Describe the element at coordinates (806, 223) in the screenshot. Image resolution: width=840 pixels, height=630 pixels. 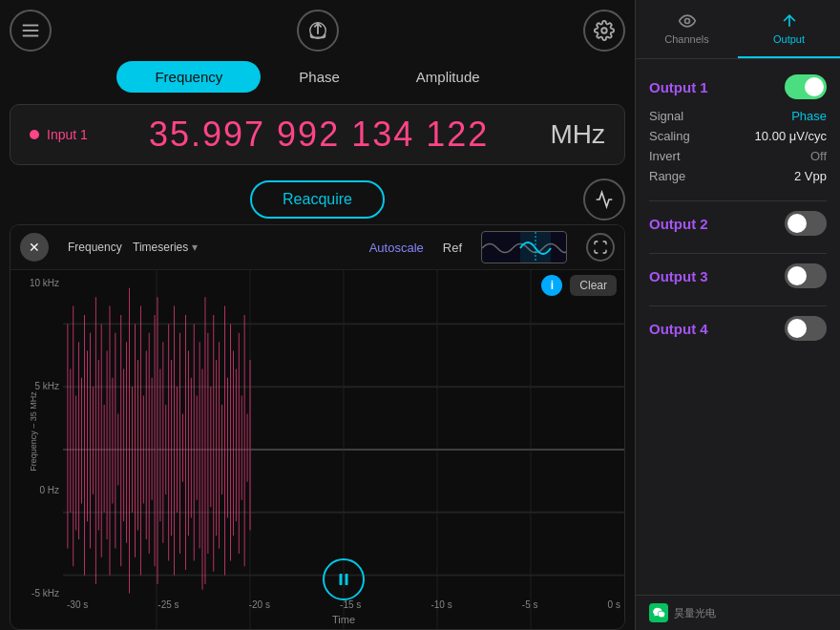
I see `output-2-toggle` at that location.